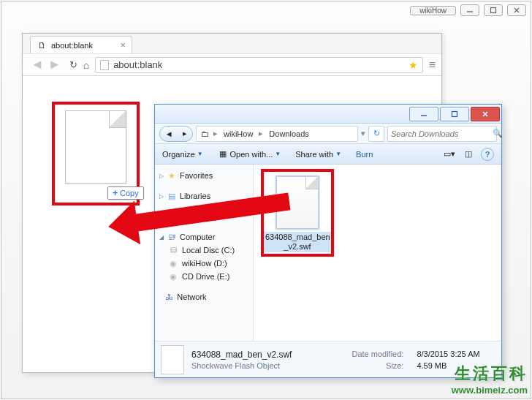 The width and height of the screenshot is (532, 400). What do you see at coordinates (183, 154) in the screenshot?
I see `toolbar-organize: Organize▼` at bounding box center [183, 154].